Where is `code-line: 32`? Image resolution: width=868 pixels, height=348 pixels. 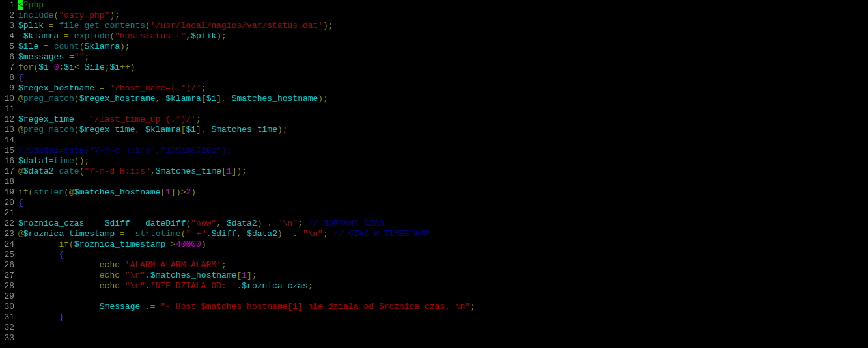 code-line: 32 is located at coordinates (434, 328).